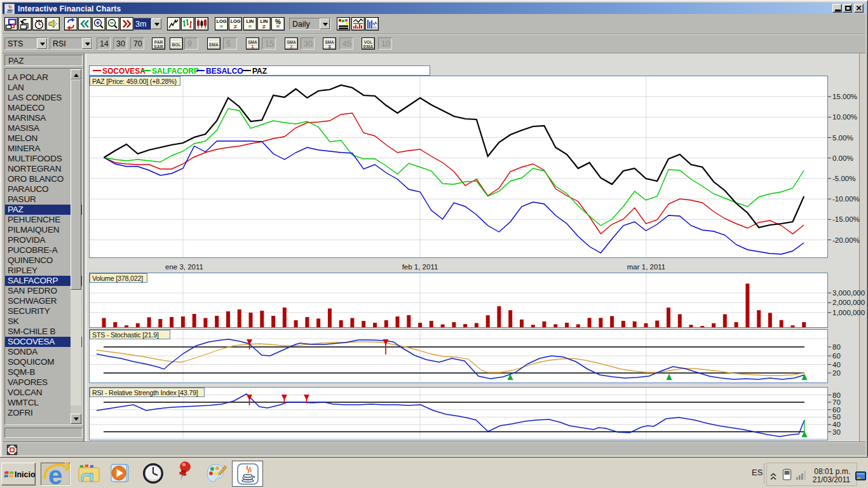  What do you see at coordinates (843, 138) in the screenshot?
I see `svg-text: 5.00%` at bounding box center [843, 138].